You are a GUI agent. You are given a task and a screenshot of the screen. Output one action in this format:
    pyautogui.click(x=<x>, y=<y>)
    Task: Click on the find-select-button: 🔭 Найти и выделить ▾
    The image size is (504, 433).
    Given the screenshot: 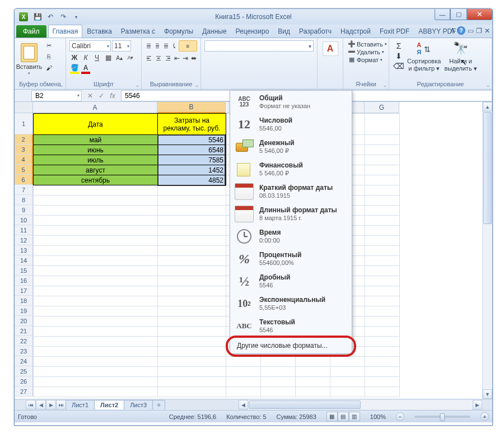 What is the action you would take?
    pyautogui.click(x=460, y=56)
    